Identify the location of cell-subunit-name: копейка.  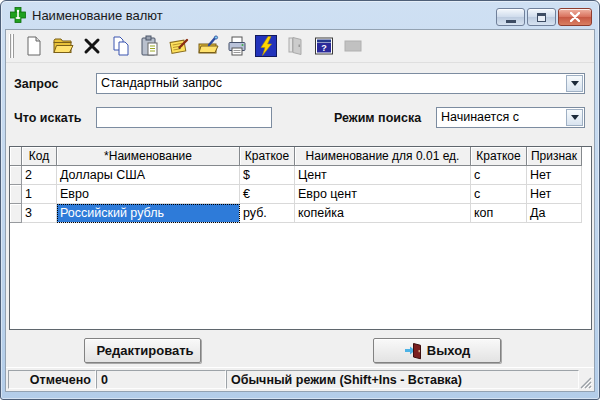
(383, 214).